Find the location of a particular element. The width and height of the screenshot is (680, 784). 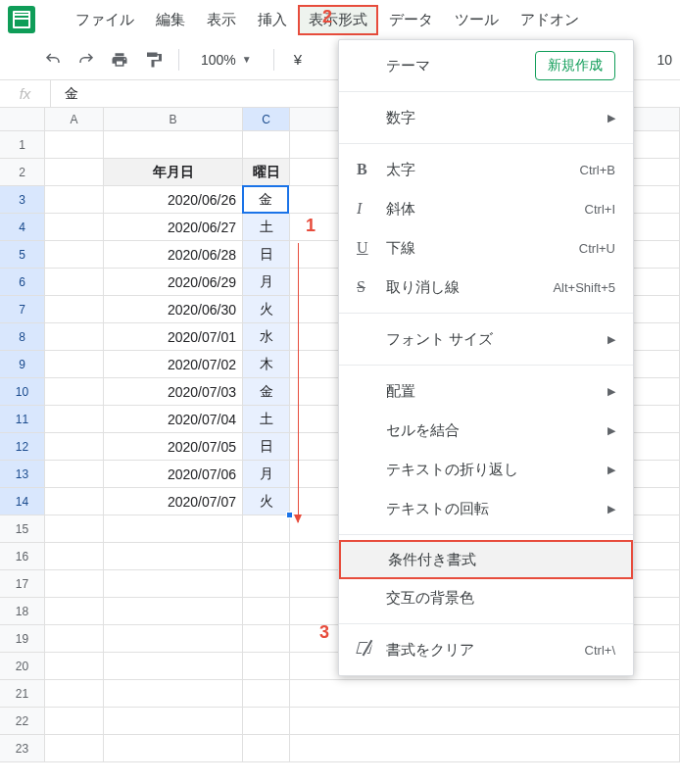

menu-text-wrap: テキストの折り返し ▶ is located at coordinates (486, 469).